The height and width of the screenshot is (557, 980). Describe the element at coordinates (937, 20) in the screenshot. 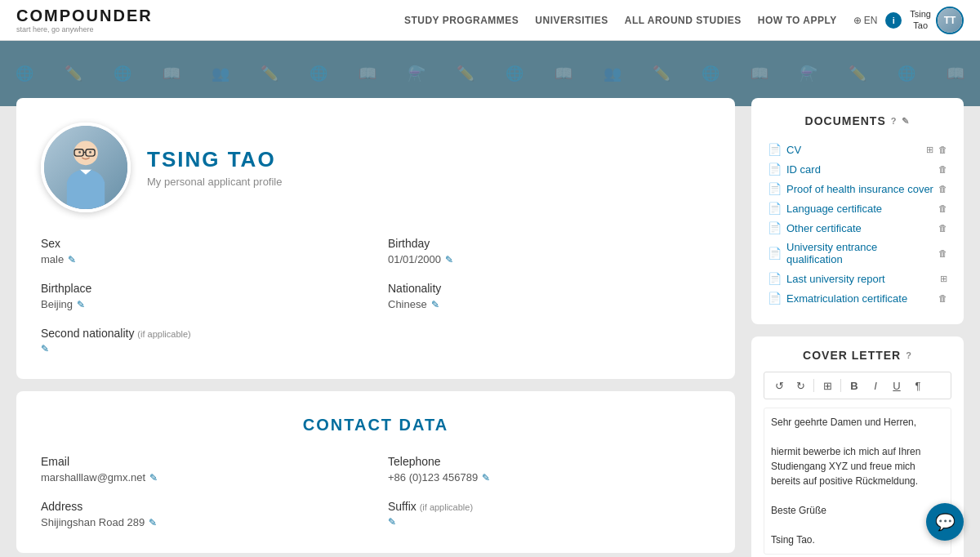

I see `user-menu: Tsing Tao TT` at that location.